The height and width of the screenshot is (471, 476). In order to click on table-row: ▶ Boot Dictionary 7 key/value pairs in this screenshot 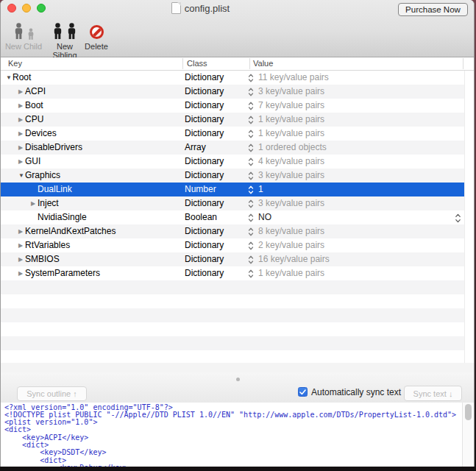, I will do `click(232, 106)`.